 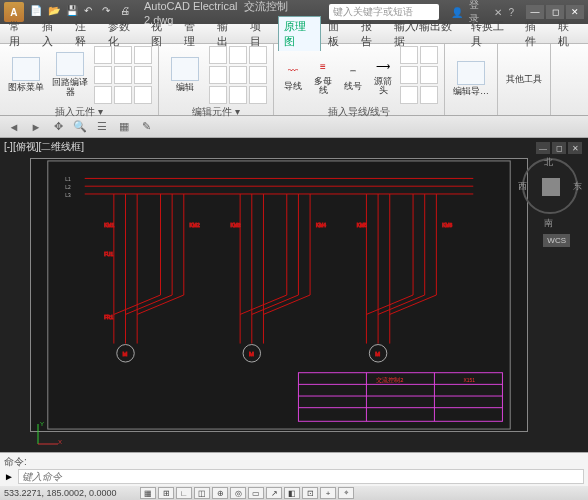 I want to click on svg-text: FU1, so click(x=108, y=254).